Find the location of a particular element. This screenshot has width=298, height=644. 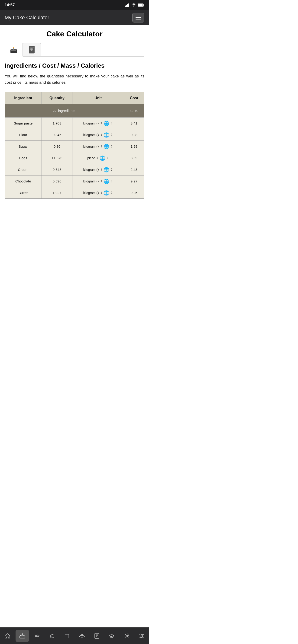

table-row: Cream0,348kilogram (k⇕🌐⇕2,43 is located at coordinates (75, 170).